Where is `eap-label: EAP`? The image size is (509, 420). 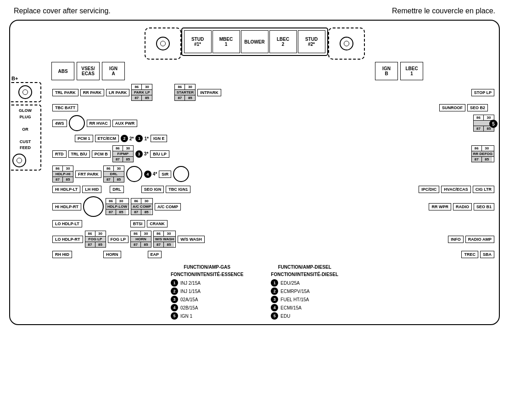
eap-label: EAP is located at coordinates (155, 254).